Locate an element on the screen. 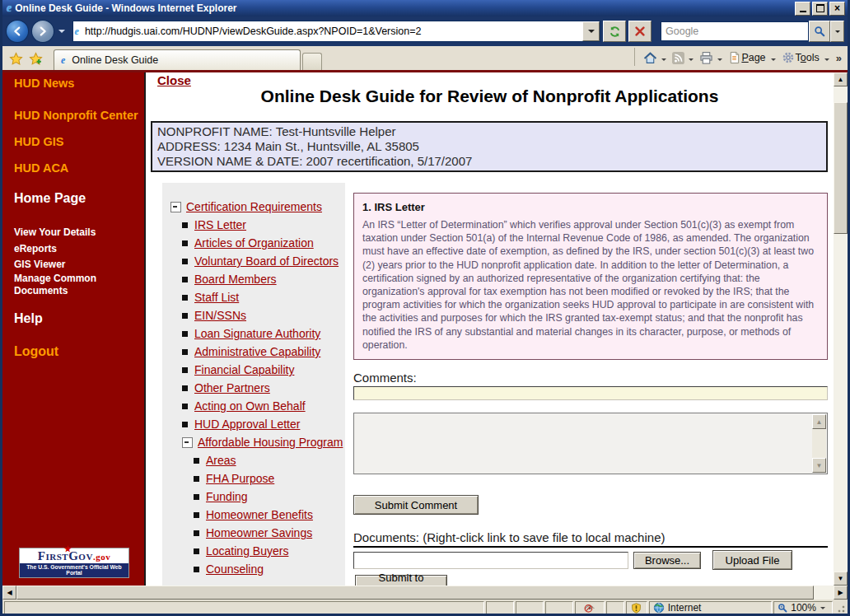  submit-to-review-button: Submit to Review is located at coordinates (401, 580).